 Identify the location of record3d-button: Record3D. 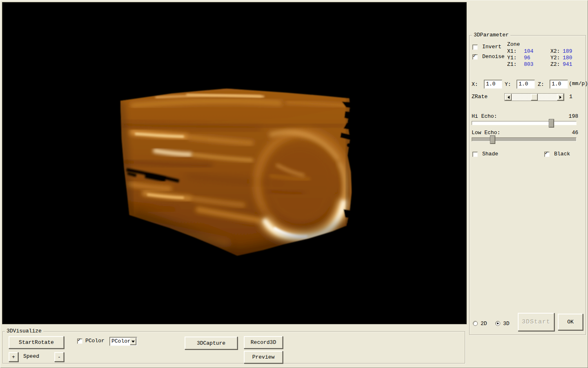
(263, 343).